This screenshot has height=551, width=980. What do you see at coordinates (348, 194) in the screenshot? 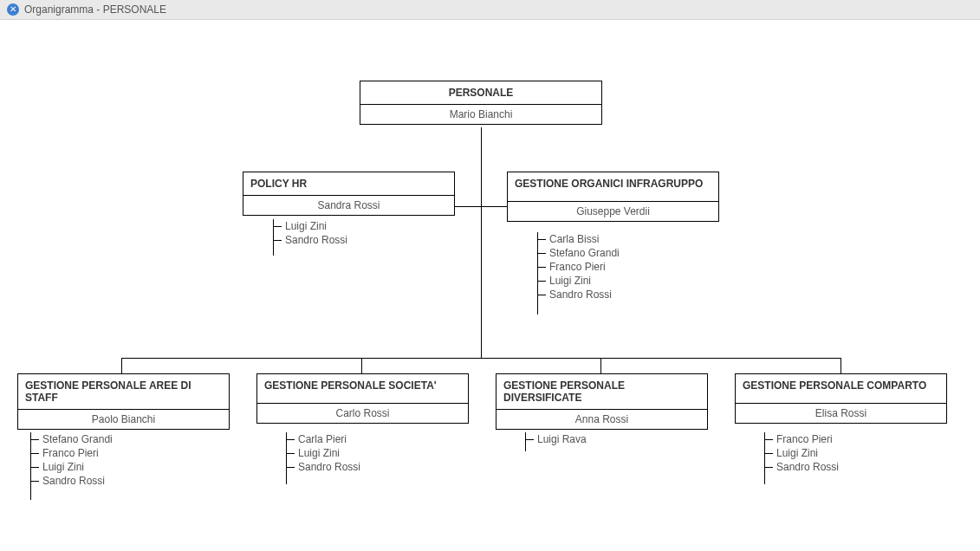
I see `node-policy-hr: POLICY HR Sandra Rossi` at bounding box center [348, 194].